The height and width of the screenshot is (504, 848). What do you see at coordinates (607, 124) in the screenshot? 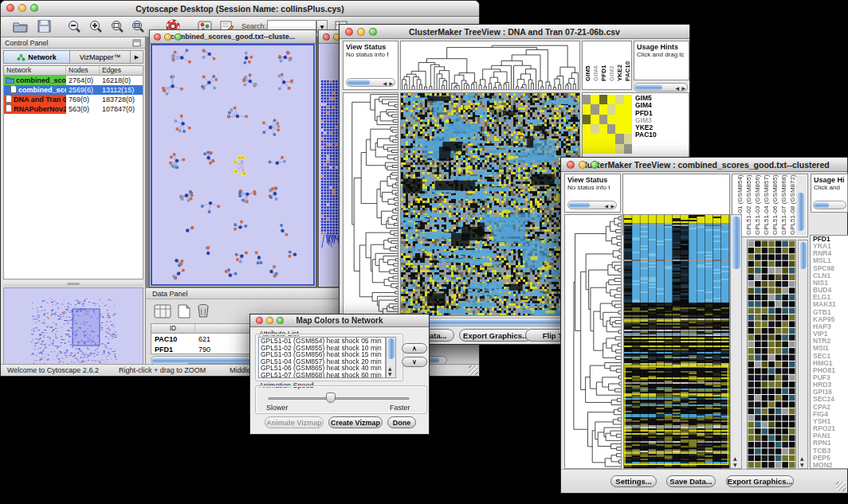
I see `tv1-submatrix` at bounding box center [607, 124].